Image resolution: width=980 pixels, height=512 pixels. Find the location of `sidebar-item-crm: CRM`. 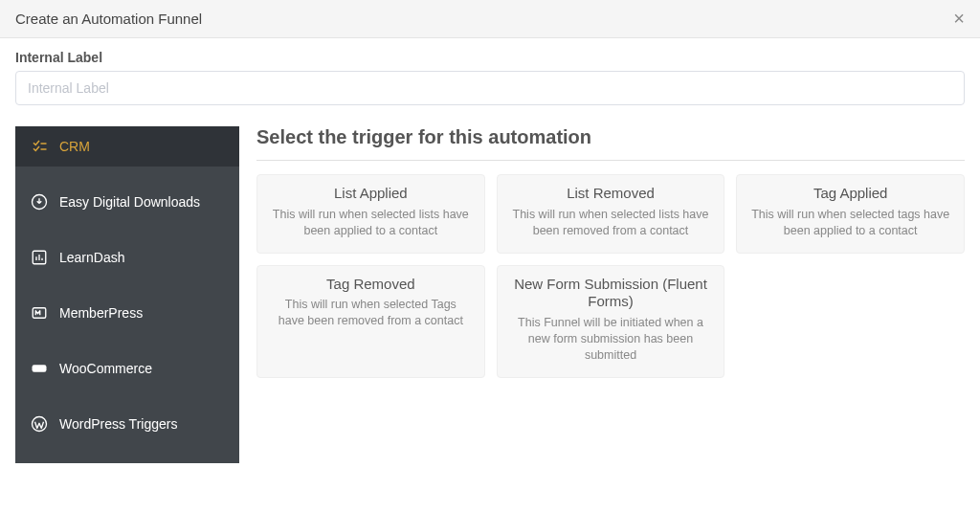

sidebar-item-crm: CRM is located at coordinates (127, 146).